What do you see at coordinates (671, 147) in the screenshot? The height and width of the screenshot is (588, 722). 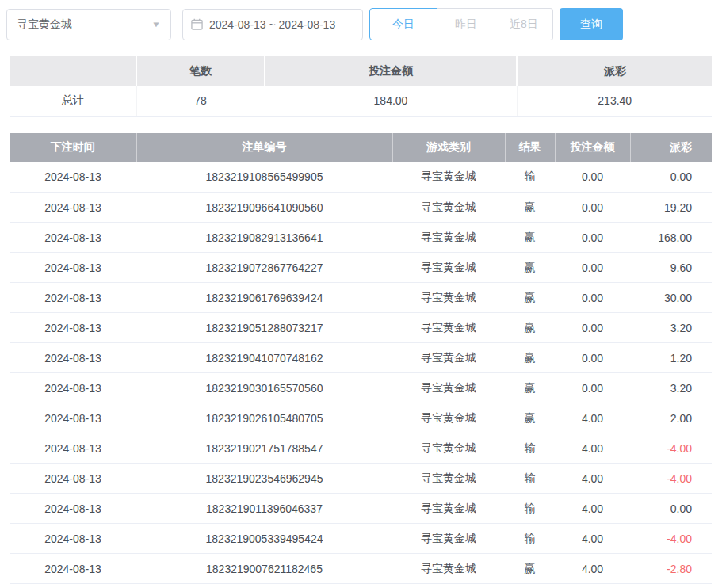 I see `column-header-payout: 派彩` at bounding box center [671, 147].